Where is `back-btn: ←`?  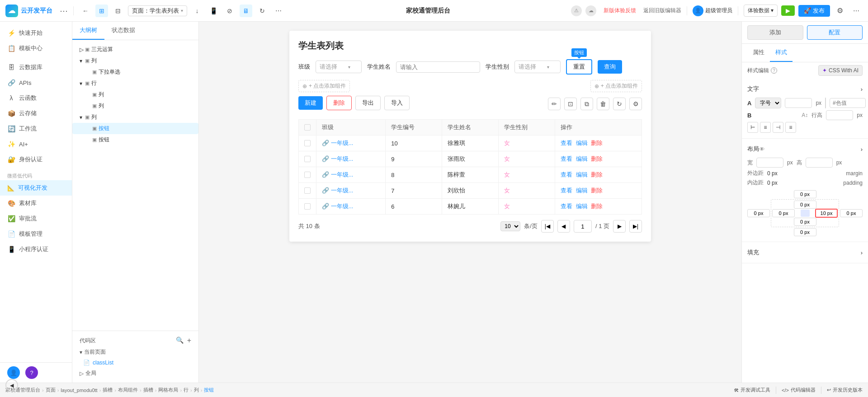 back-btn: ← is located at coordinates (85, 11).